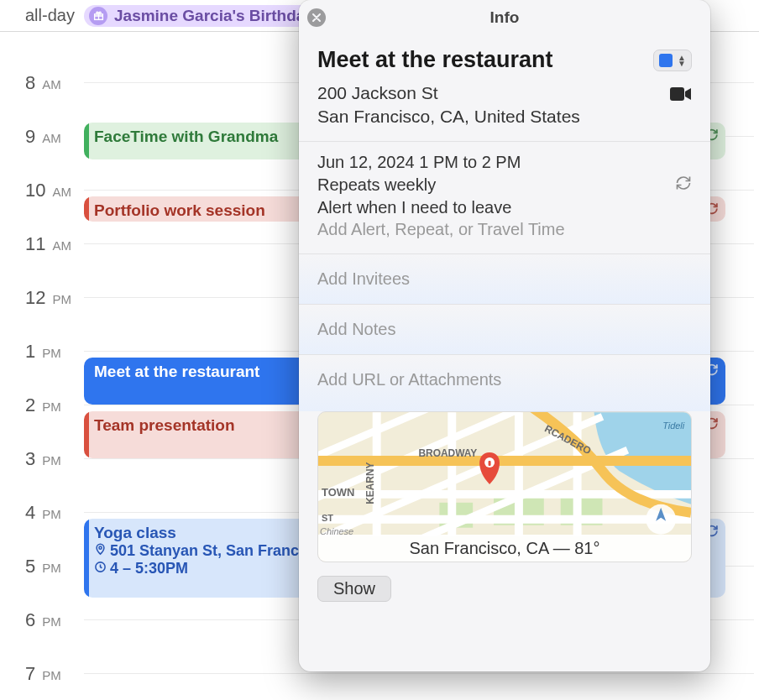 This screenshot has height=700, width=759. I want to click on event-repeat: Repeats weekly, so click(376, 185).